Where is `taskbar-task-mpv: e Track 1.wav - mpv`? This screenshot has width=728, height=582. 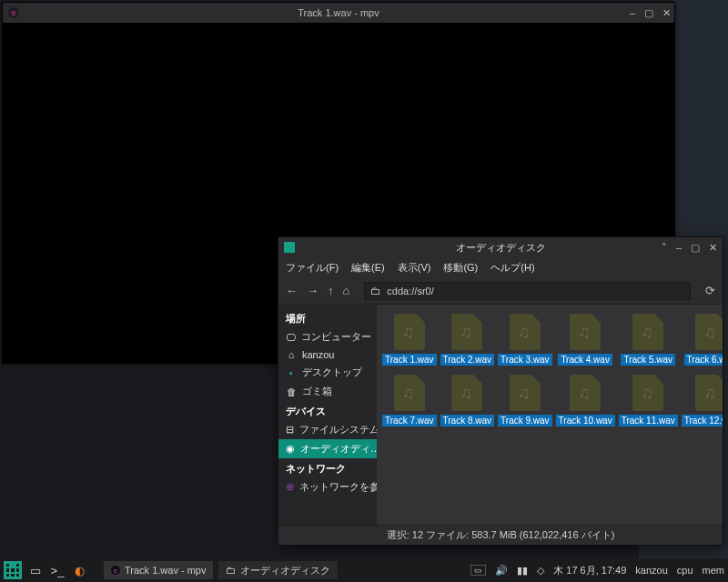
taskbar-task-mpv: e Track 1.wav - mpv is located at coordinates (158, 570).